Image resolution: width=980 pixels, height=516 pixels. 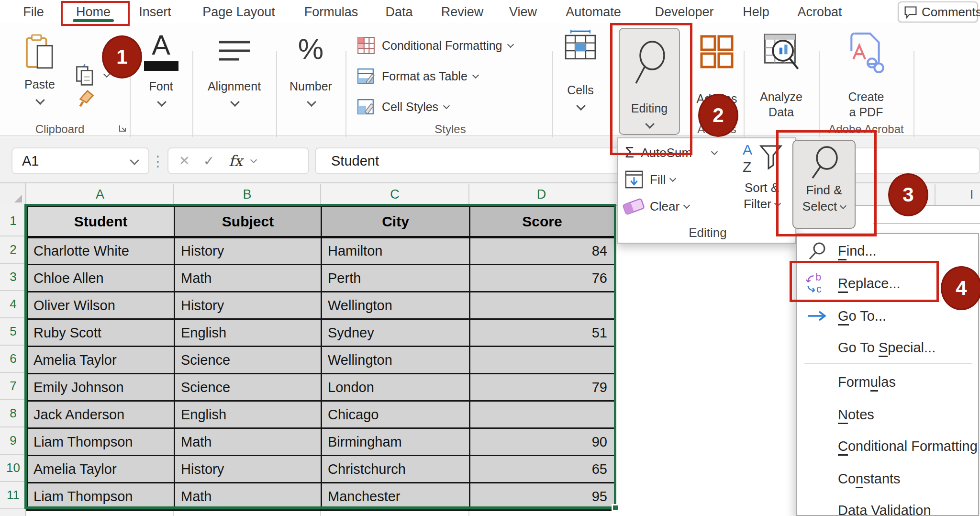 What do you see at coordinates (543, 305) in the screenshot?
I see `cell-D4` at bounding box center [543, 305].